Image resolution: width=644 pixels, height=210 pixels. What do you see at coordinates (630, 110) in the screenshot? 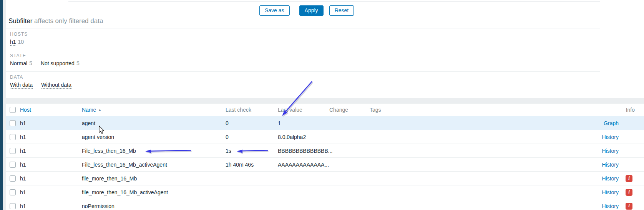
I see `info-header: Info` at bounding box center [630, 110].